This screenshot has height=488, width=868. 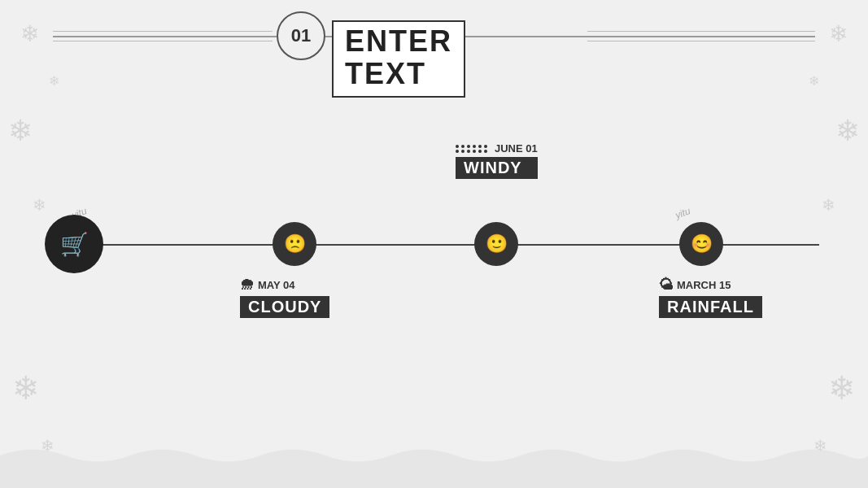 I want to click on top-line-upper, so click(x=163, y=31).